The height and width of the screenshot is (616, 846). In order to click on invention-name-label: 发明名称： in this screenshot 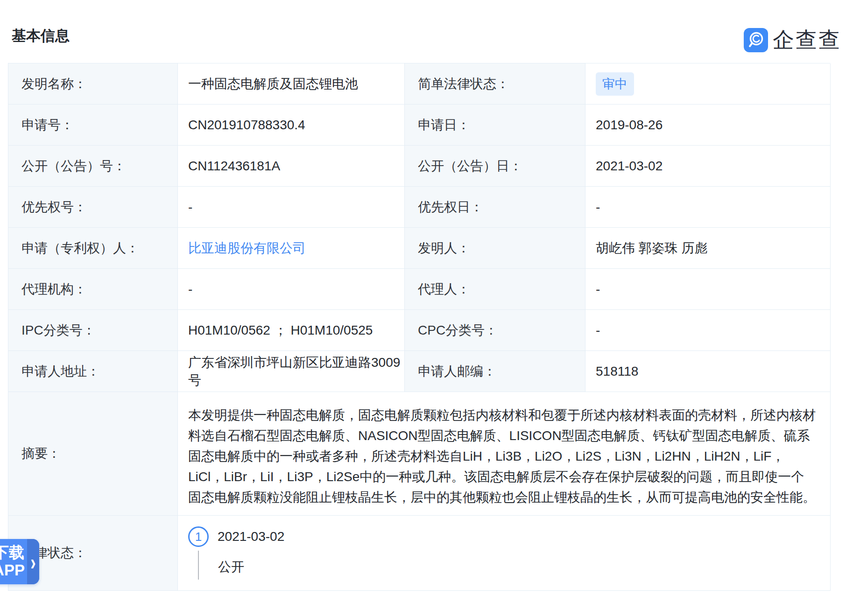, I will do `click(93, 84)`.